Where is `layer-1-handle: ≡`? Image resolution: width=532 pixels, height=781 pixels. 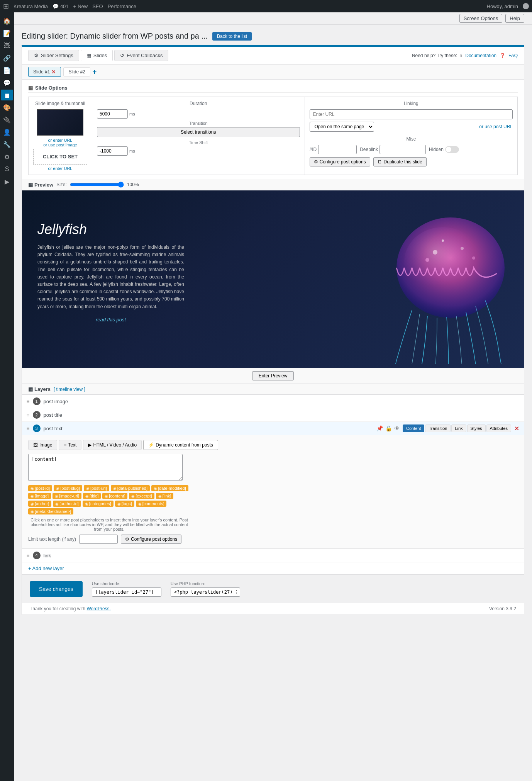 layer-1-handle: ≡ is located at coordinates (28, 402).